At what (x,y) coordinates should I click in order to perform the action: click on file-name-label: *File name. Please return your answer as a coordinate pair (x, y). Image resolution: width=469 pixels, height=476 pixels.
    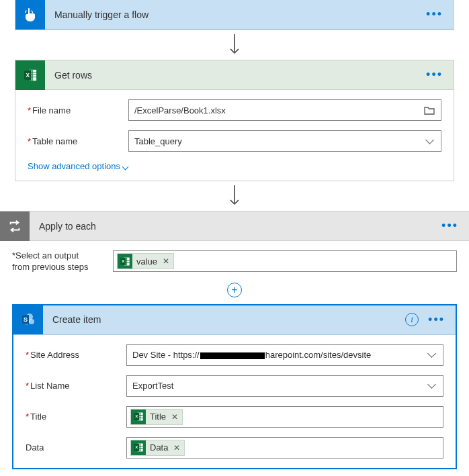
    Looking at the image, I should click on (78, 110).